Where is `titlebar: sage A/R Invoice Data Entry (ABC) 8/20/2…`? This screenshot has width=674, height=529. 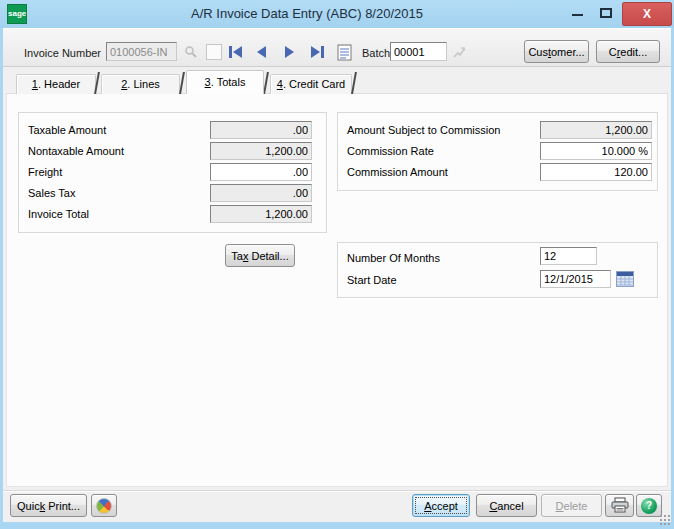 titlebar: sage A/R Invoice Data Entry (ABC) 8/20/2… is located at coordinates (337, 14).